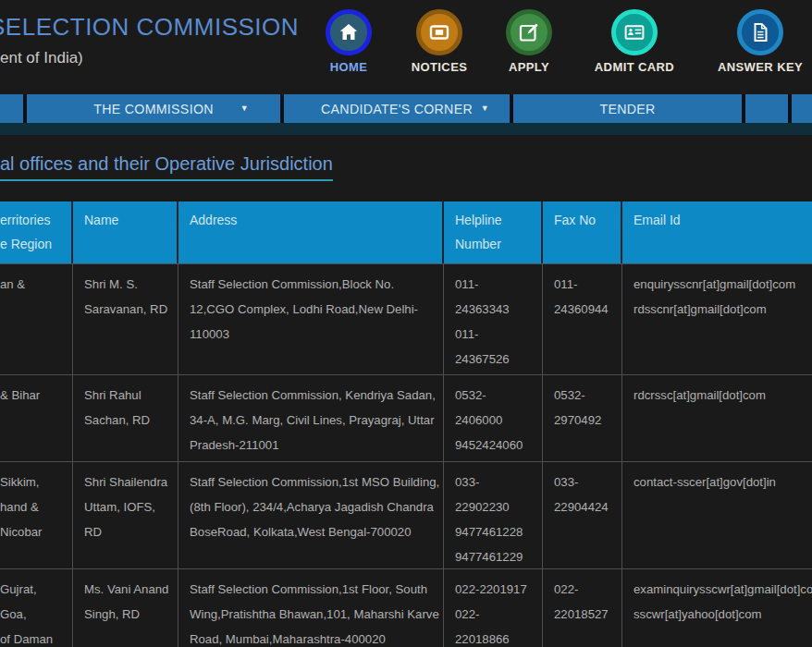 The height and width of the screenshot is (647, 812). What do you see at coordinates (634, 32) in the screenshot?
I see `admit-card-icon` at bounding box center [634, 32].